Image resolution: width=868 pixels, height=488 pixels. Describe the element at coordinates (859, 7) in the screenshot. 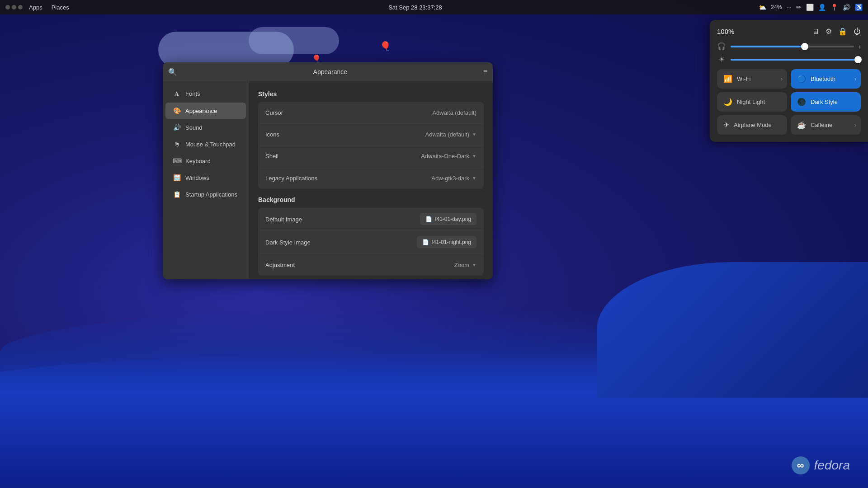

I see `accessibility-icon: ♿` at that location.